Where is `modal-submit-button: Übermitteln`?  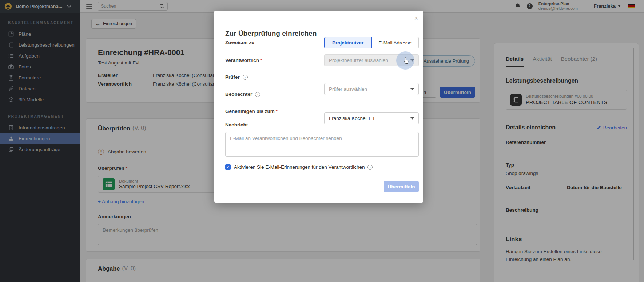 modal-submit-button: Übermitteln is located at coordinates (401, 187).